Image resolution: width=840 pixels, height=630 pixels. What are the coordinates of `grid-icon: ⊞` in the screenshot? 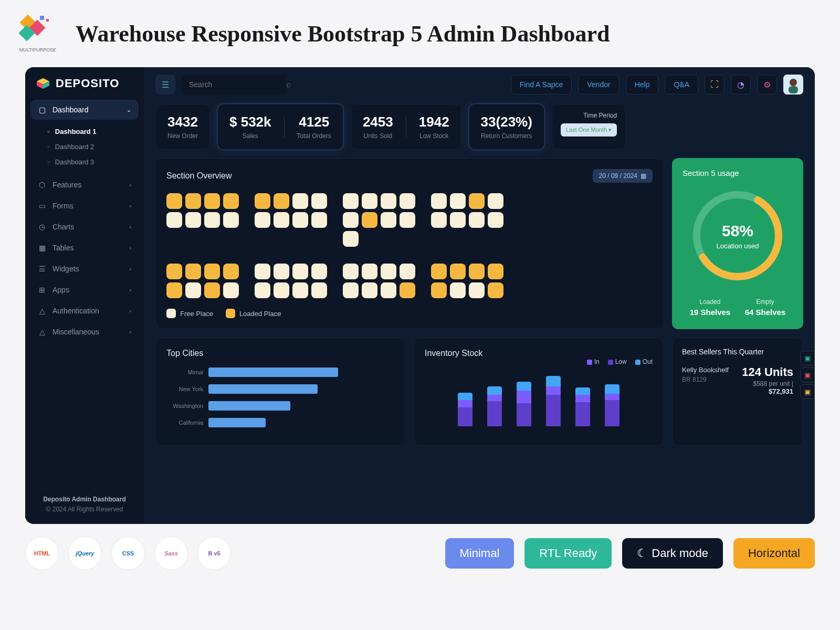 It's located at (42, 290).